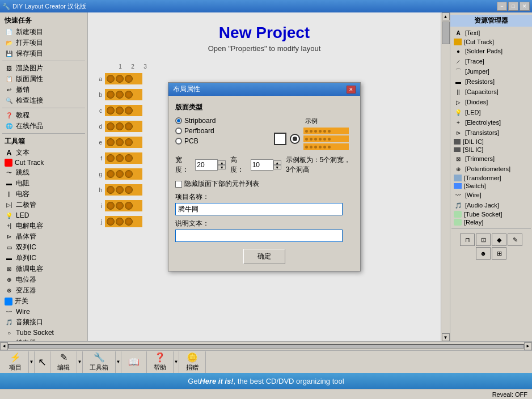 The image size is (532, 399). Describe the element at coordinates (320, 139) in the screenshot. I see `preview-dot` at that location.